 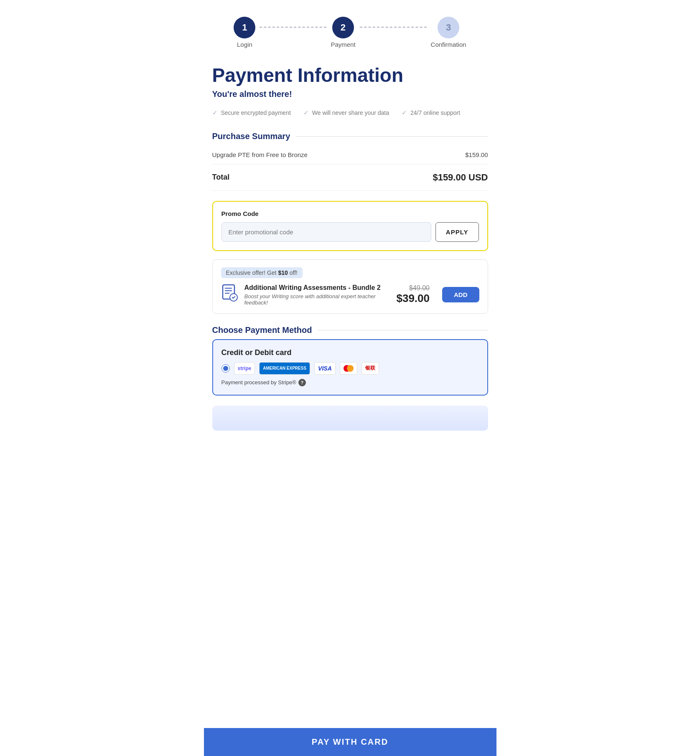 What do you see at coordinates (350, 226) in the screenshot?
I see `promo-code-section: Promo Code APPLY` at bounding box center [350, 226].